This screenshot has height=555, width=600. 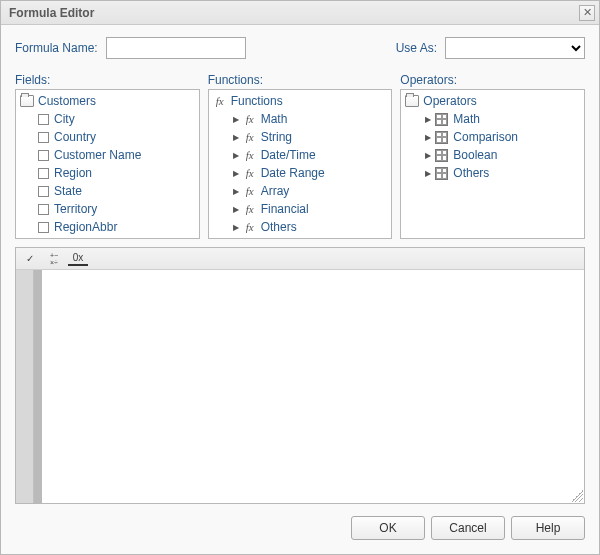 What do you see at coordinates (300, 164) in the screenshot?
I see `functions-tree: fx Functions ▶fxMath ▶fxString ▶fxDate/T…` at bounding box center [300, 164].